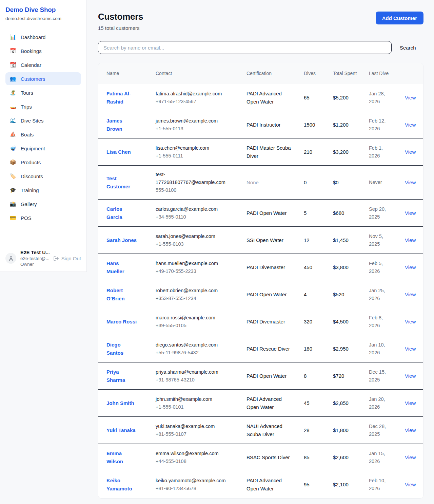 The height and width of the screenshot is (504, 434). I want to click on customer-dives: 320, so click(318, 322).